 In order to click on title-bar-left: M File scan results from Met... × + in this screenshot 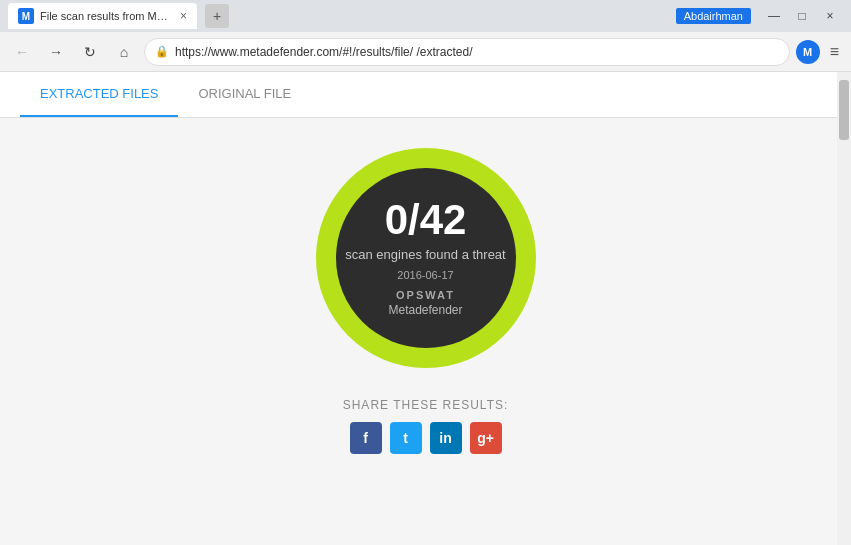, I will do `click(118, 16)`.